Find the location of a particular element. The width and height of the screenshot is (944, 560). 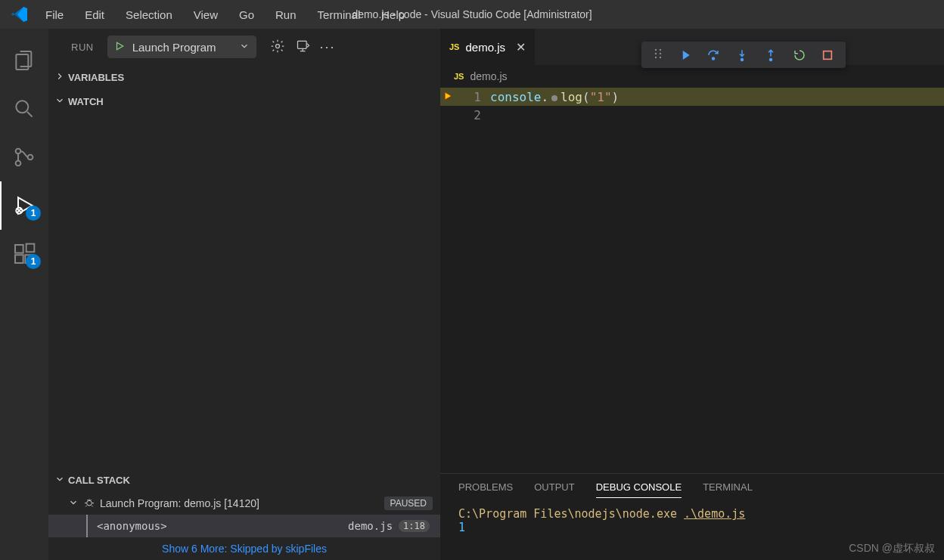

debug-console-icon is located at coordinates (303, 47).